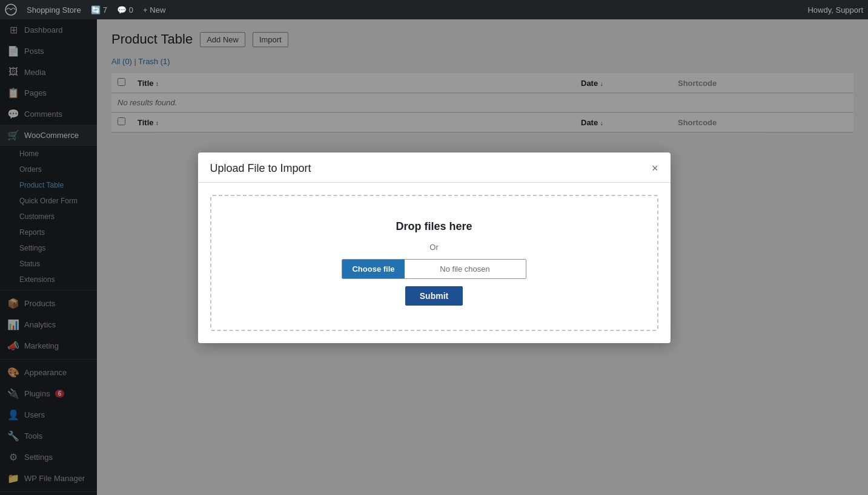  I want to click on updates-count: 🔄7, so click(99, 10).